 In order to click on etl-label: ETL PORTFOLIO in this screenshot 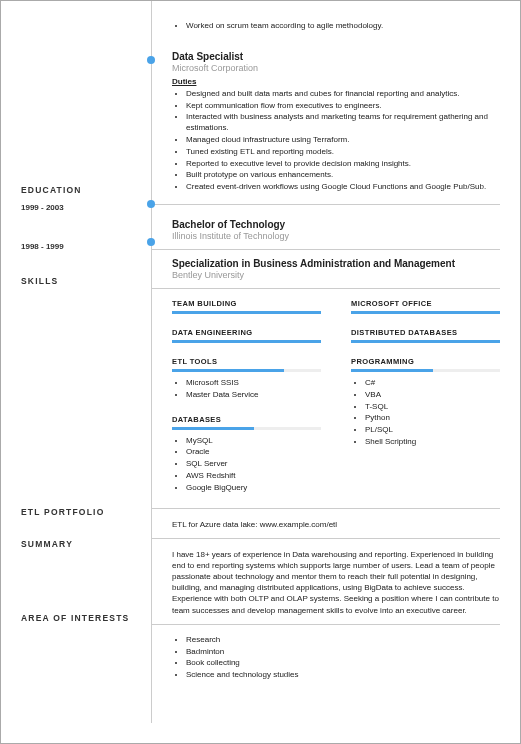, I will do `click(80, 512)`.